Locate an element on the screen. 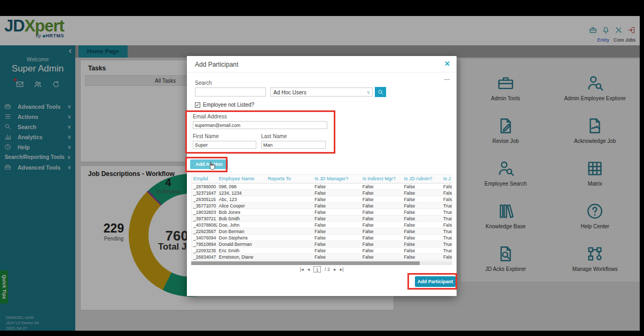 The image size is (644, 336). page-count-label: / 2 is located at coordinates (327, 269).